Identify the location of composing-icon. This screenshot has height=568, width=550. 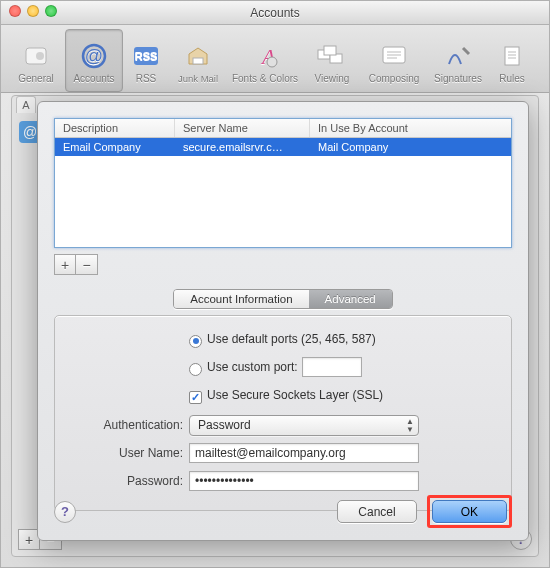
(394, 56).